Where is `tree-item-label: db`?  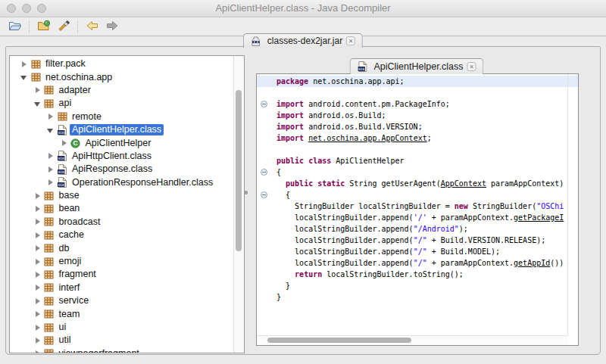
tree-item-label: db is located at coordinates (64, 248).